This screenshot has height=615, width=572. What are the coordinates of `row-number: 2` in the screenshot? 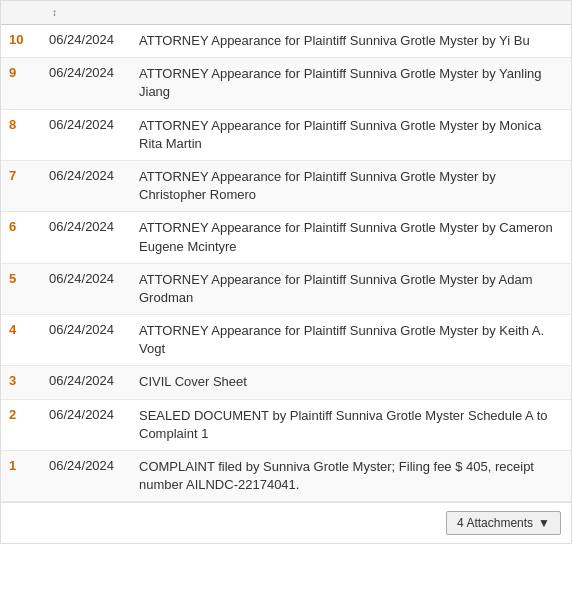 It's located at (29, 414).